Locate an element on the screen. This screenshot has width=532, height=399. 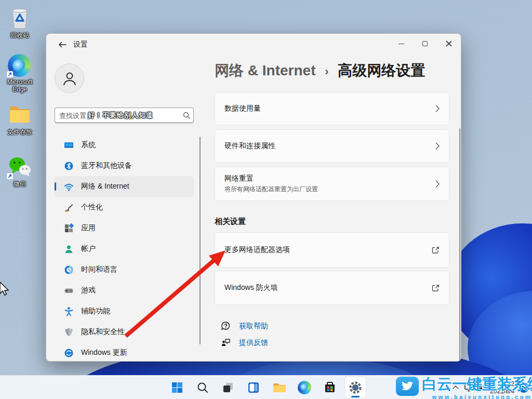
watermark: 白云一键重装系统 www.baiyunxitong.com is located at coordinates (464, 387).